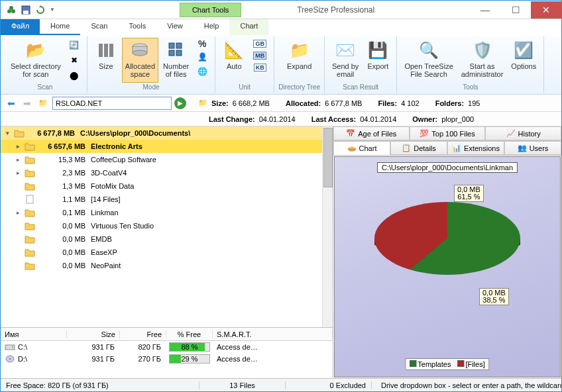 This screenshot has width=562, height=392. What do you see at coordinates (300, 60) in the screenshot?
I see `expand-button: 📁Expand` at bounding box center [300, 60].